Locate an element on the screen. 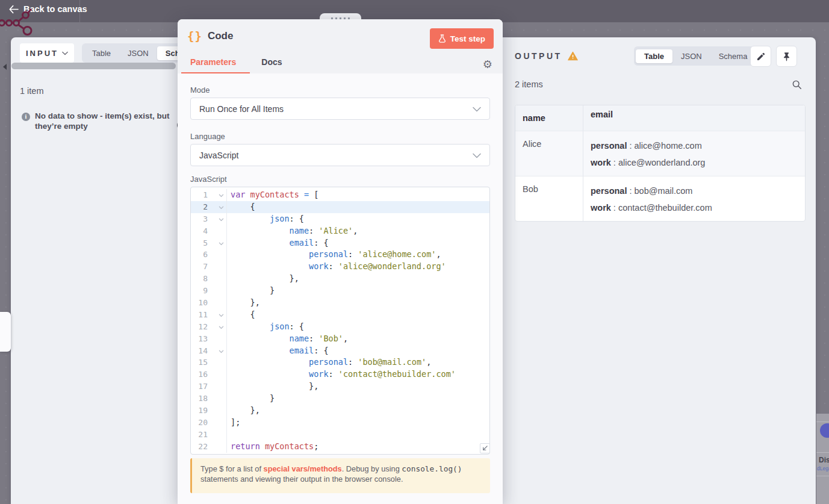  code-line-11: 11 { is located at coordinates (340, 315).